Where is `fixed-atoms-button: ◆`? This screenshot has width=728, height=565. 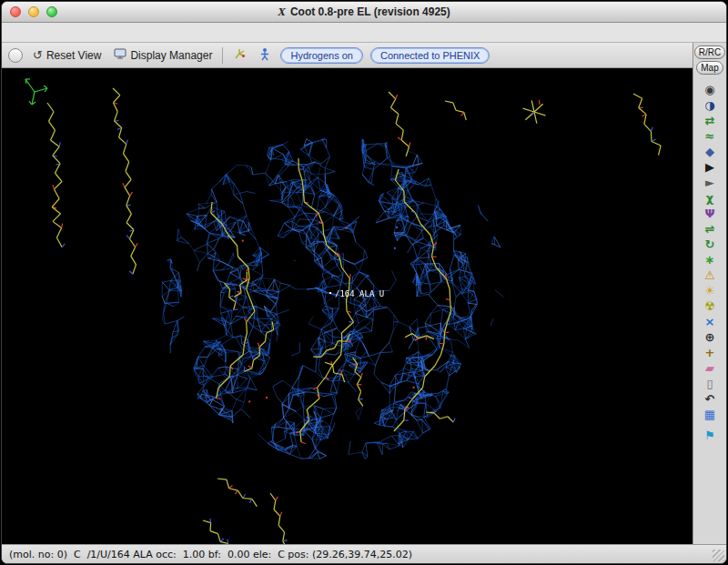 fixed-atoms-button: ◆ is located at coordinates (710, 151).